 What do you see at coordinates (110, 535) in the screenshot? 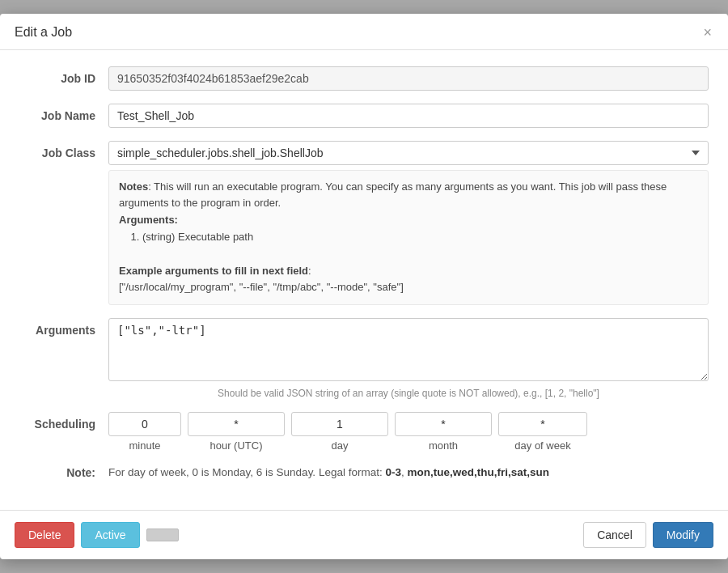
I see `active-button: Active` at bounding box center [110, 535].